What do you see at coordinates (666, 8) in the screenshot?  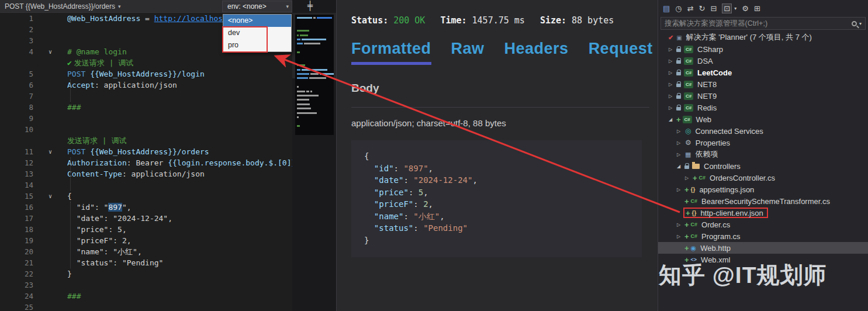 I see `switch-views-icon: ▤` at bounding box center [666, 8].